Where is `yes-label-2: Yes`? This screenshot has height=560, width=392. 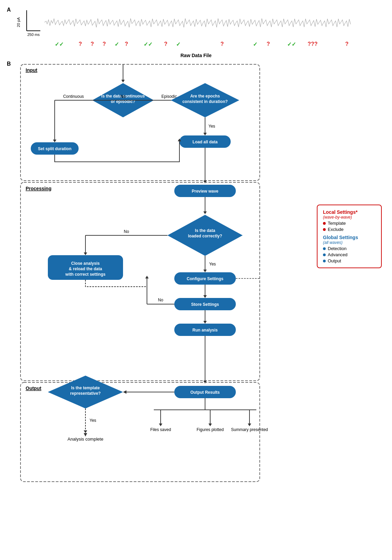 yes-label-2: Yes is located at coordinates (213, 264).